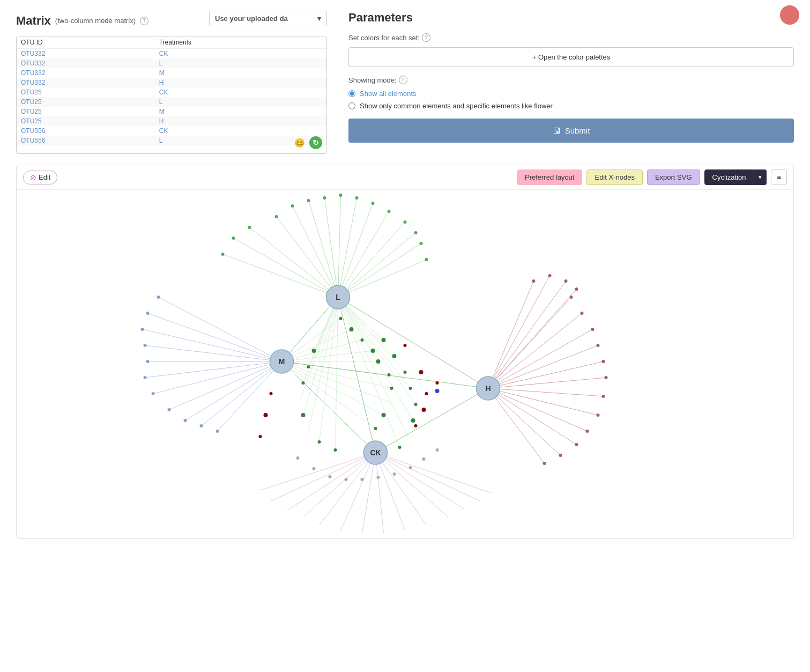 Image resolution: width=810 pixels, height=672 pixels. Describe the element at coordinates (571, 106) in the screenshot. I see `radio-show-common: Show only common elements and specific e…` at that location.